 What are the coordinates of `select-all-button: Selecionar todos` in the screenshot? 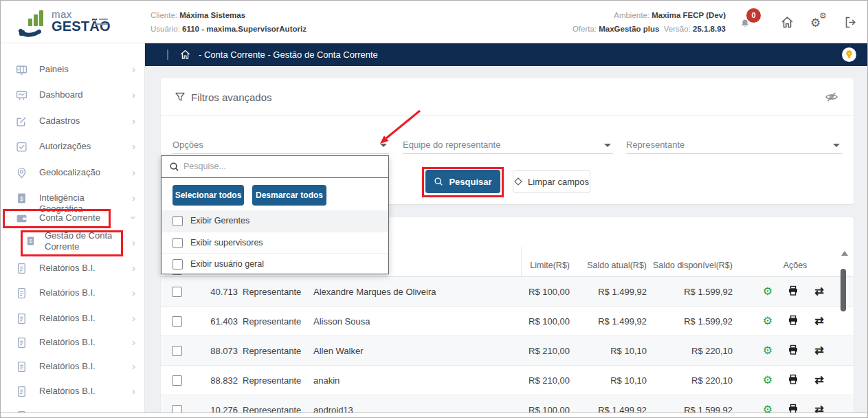 It's located at (208, 195).